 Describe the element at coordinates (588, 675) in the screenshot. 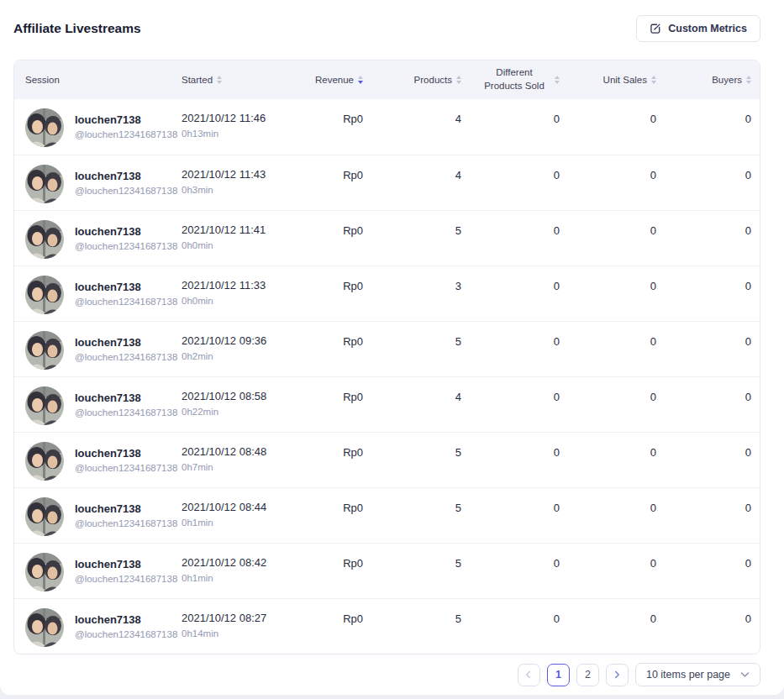

I see `page-2-button: 2` at that location.